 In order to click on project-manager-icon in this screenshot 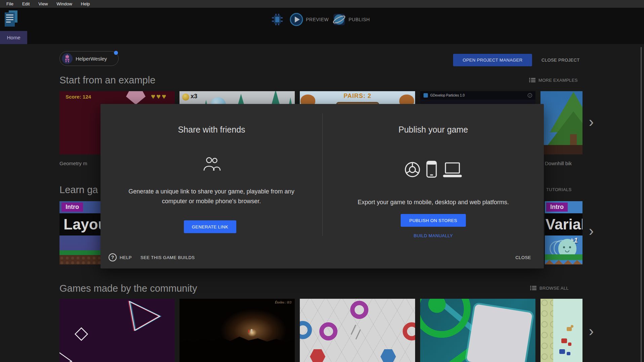, I will do `click(11, 19)`.